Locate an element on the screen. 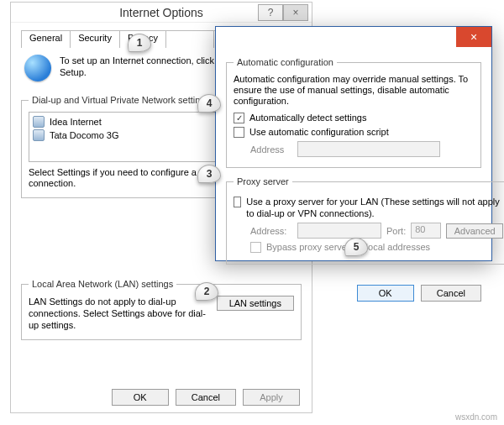  auto-address-label: Address is located at coordinates (271, 150).